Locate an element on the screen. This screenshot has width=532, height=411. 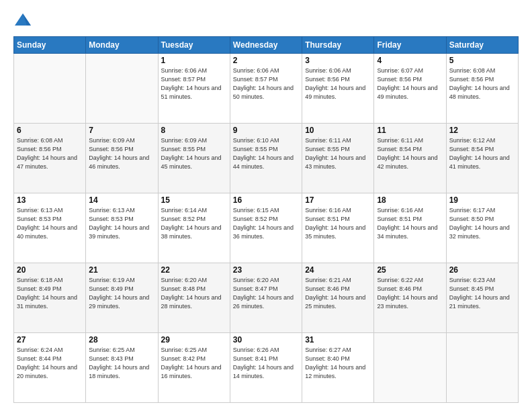
calendar-header-wednesday: Wednesday is located at coordinates (266, 46).